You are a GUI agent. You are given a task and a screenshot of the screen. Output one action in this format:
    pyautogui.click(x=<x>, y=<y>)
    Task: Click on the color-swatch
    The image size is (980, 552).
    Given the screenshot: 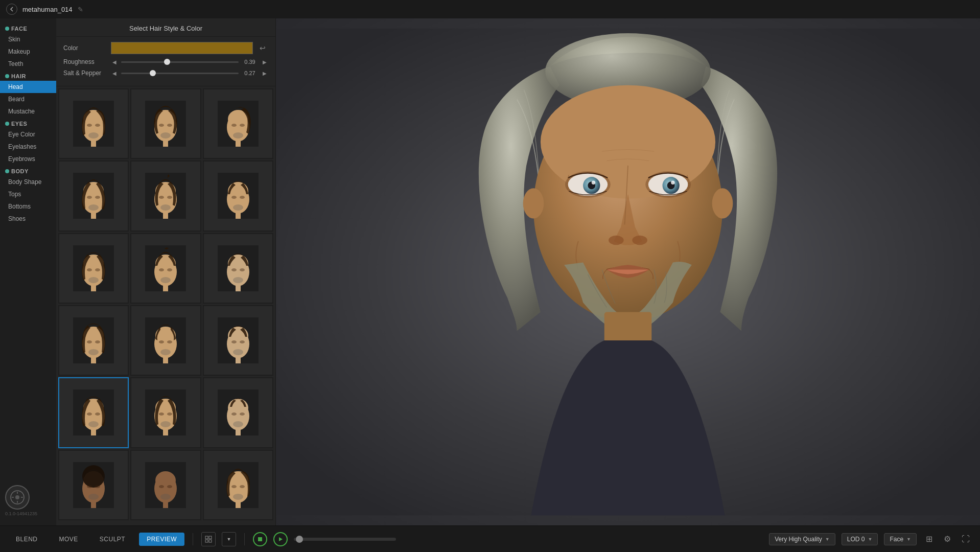 What is the action you would take?
    pyautogui.click(x=182, y=48)
    